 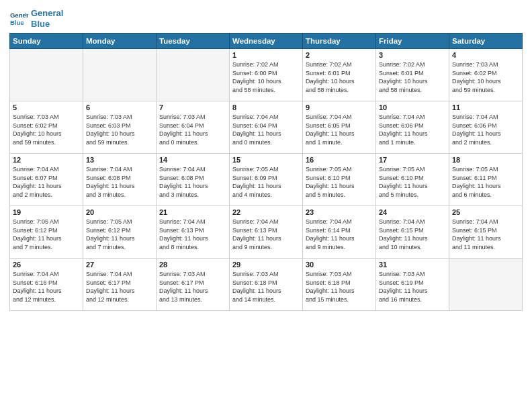 I want to click on calendar-cell: 28Sunrise: 7:03 AM Sunset: 6:17 PM Dayli…, so click(x=193, y=285).